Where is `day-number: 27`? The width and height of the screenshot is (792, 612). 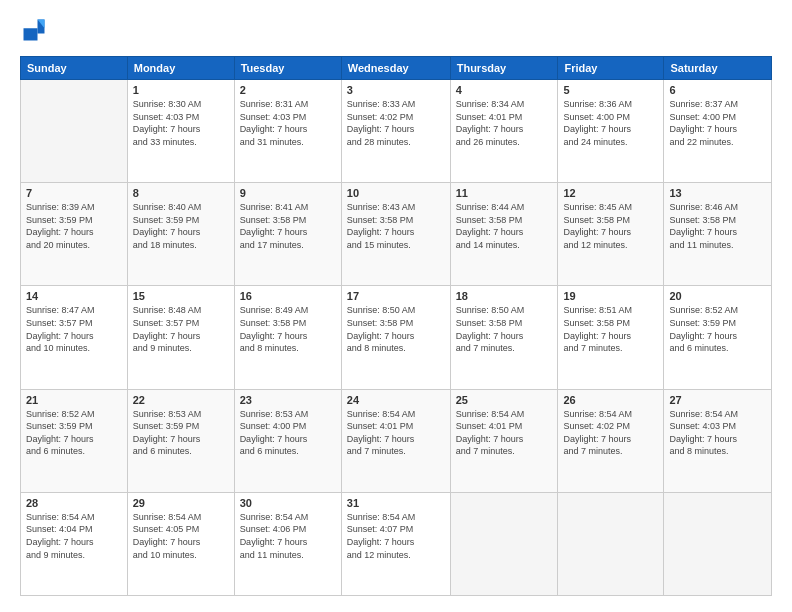 day-number: 27 is located at coordinates (718, 400).